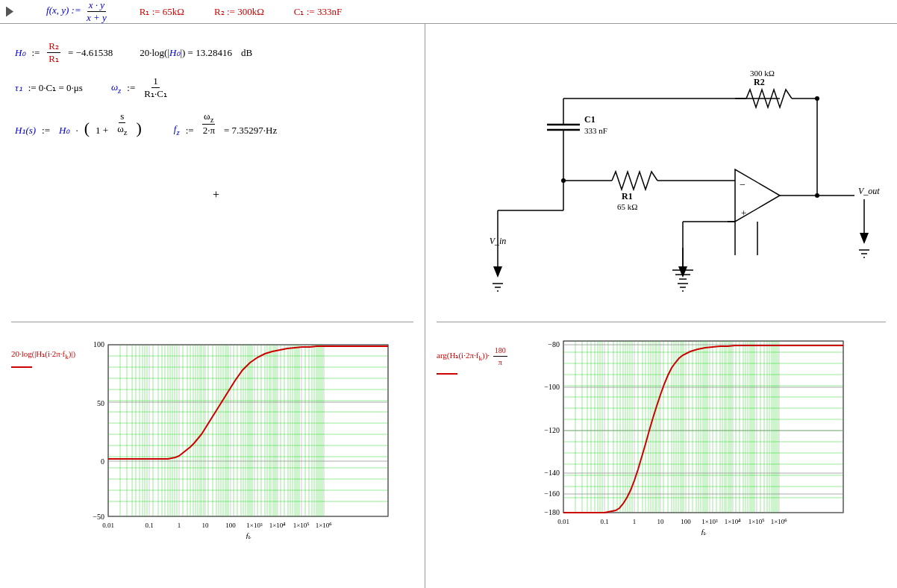 This screenshot has width=897, height=588. Describe the element at coordinates (627, 196) in the screenshot. I see `svg-text: R1` at that location.